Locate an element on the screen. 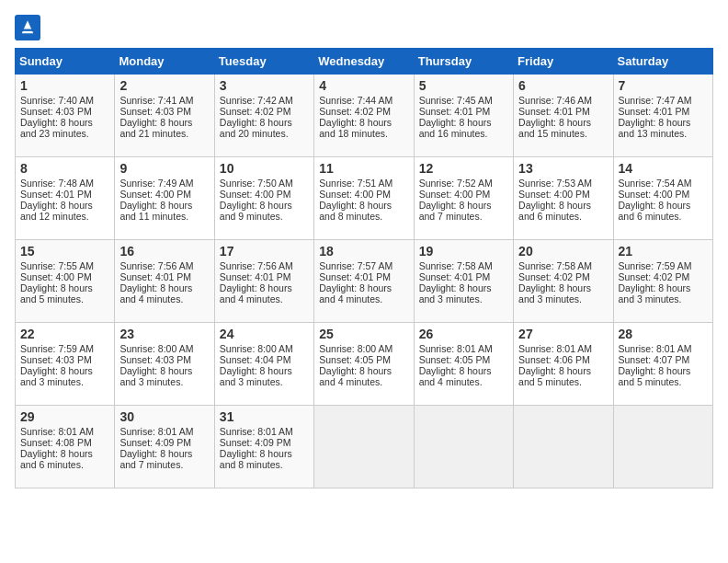  calendar-cell: 30Sunrise: 8:01 AMSunset: 4:09 PMDayligh… is located at coordinates (165, 447).